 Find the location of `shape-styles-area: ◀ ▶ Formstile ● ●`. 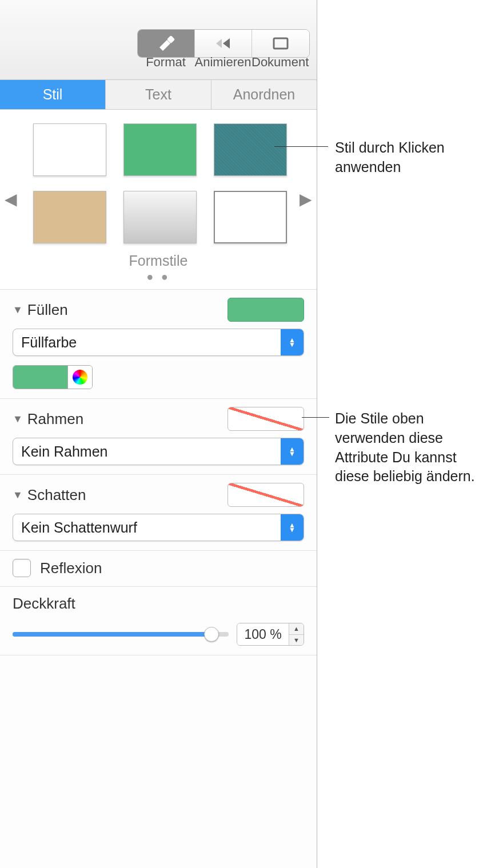

shape-styles-area: ◀ ▶ Formstile ● ● is located at coordinates (158, 200).